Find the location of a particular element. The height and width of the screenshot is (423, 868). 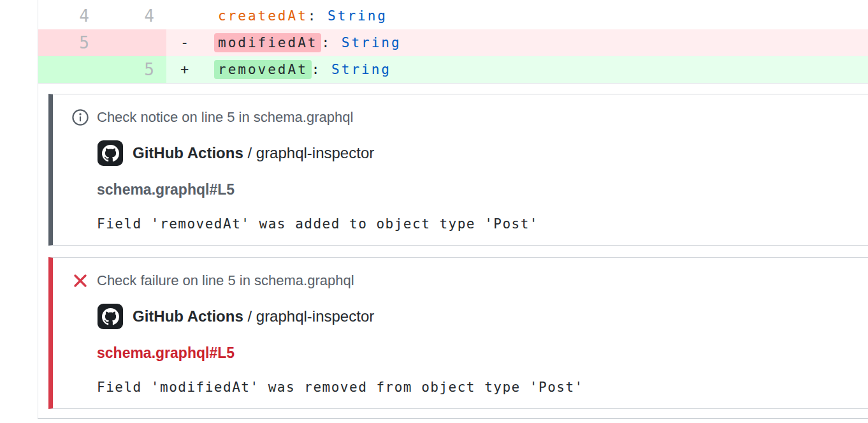

diff-row-addition: 5 + removedAt: String is located at coordinates (453, 70).